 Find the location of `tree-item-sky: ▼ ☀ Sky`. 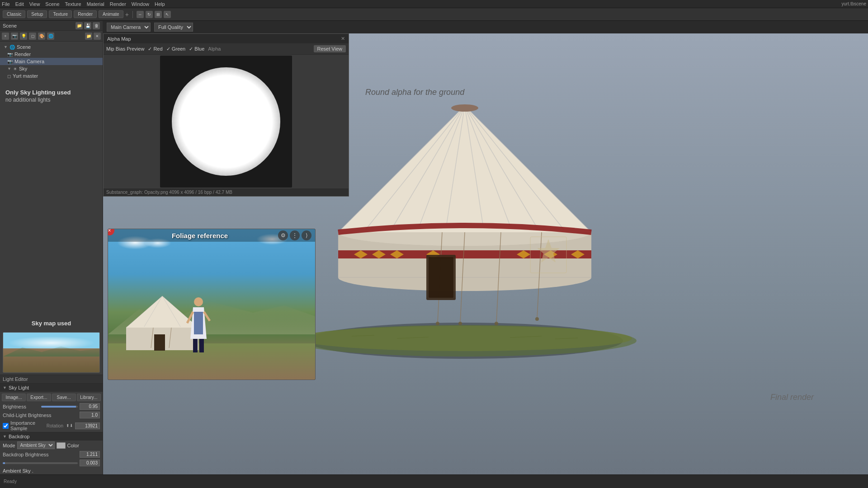

tree-item-sky: ▼ ☀ Sky is located at coordinates (52, 69).